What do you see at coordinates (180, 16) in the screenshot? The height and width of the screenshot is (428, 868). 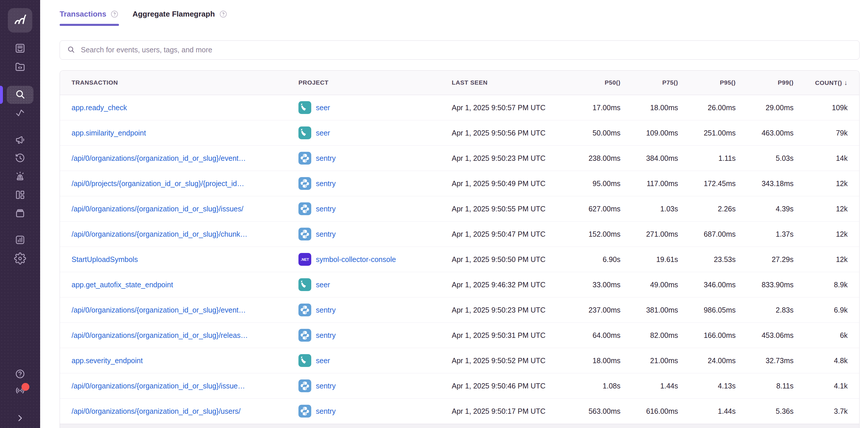 I see `tab-aggregate-flamegraph: Aggregate Flamegraph` at bounding box center [180, 16].